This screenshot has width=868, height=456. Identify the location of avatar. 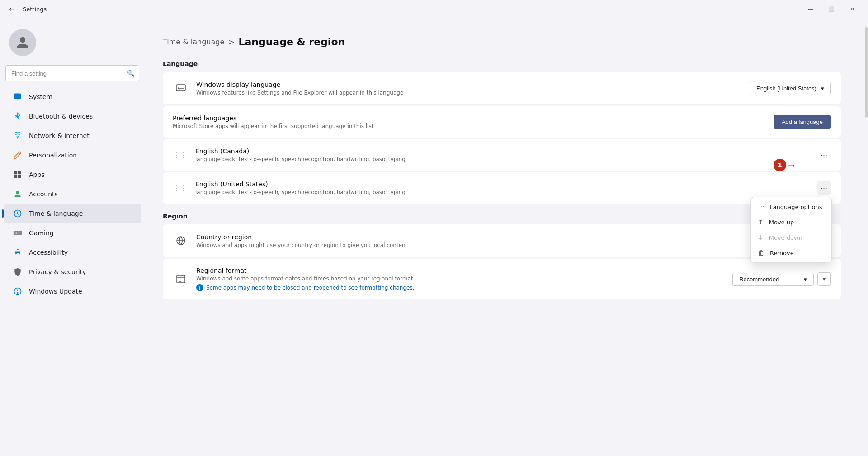
(23, 43).